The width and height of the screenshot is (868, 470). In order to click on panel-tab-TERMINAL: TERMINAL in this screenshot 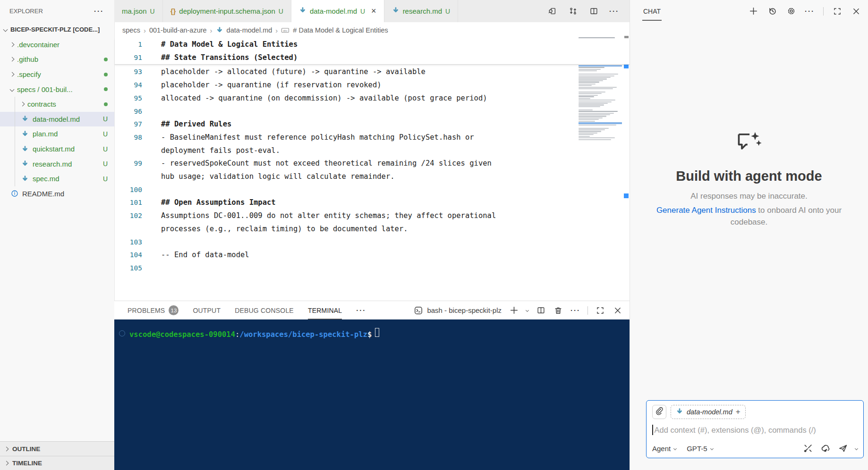, I will do `click(325, 311)`.